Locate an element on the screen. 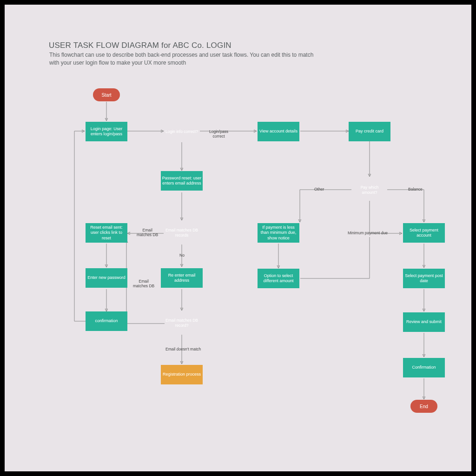 Image resolution: width=476 pixels, height=476 pixels. label-email-matches-db: Email matches DB is located at coordinates (147, 232).